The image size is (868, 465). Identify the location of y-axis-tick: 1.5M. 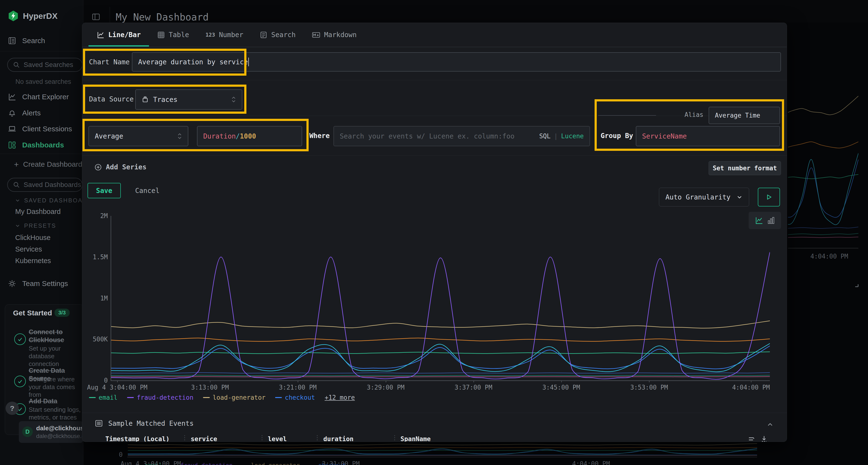
(100, 257).